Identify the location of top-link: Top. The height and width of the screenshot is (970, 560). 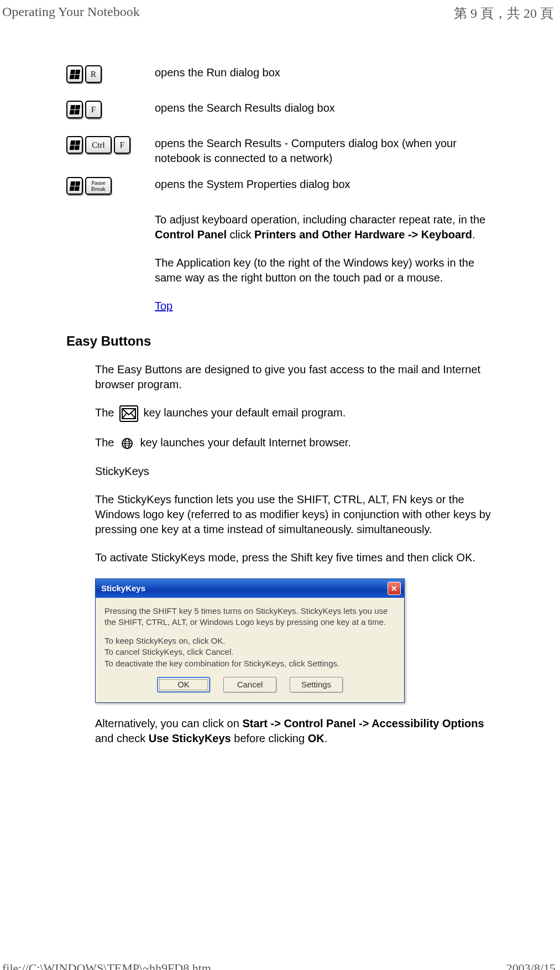
(164, 306).